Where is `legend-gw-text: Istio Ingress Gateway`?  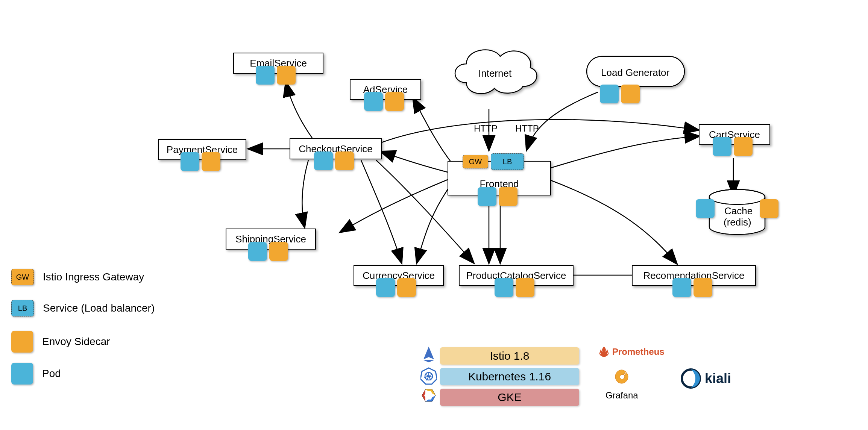
legend-gw-text: Istio Ingress Gateway is located at coordinates (93, 277).